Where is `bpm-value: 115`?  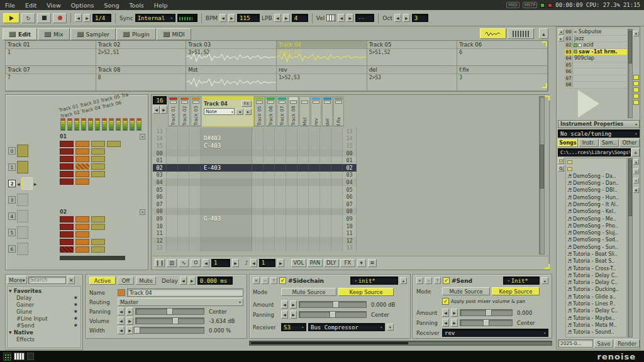 bpm-value: 115 is located at coordinates (248, 18).